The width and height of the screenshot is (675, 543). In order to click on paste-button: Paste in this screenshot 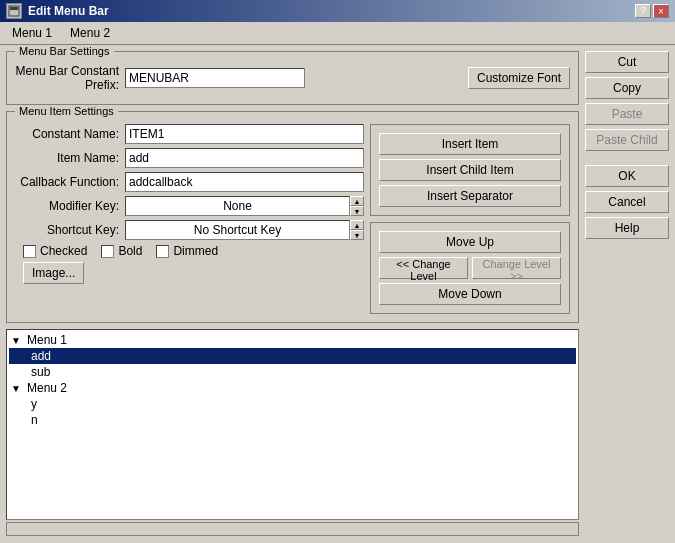, I will do `click(627, 114)`.